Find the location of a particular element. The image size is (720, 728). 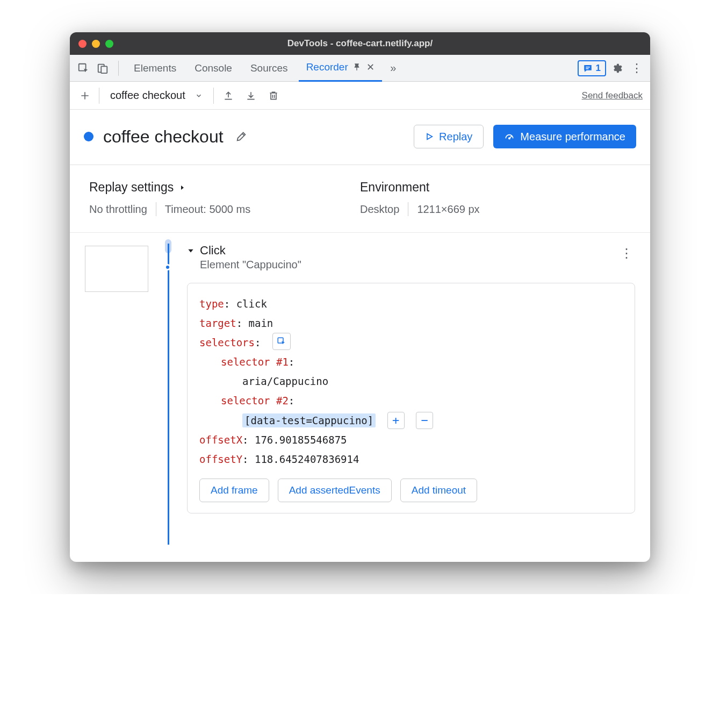

remove-selector-button: − is located at coordinates (424, 420).